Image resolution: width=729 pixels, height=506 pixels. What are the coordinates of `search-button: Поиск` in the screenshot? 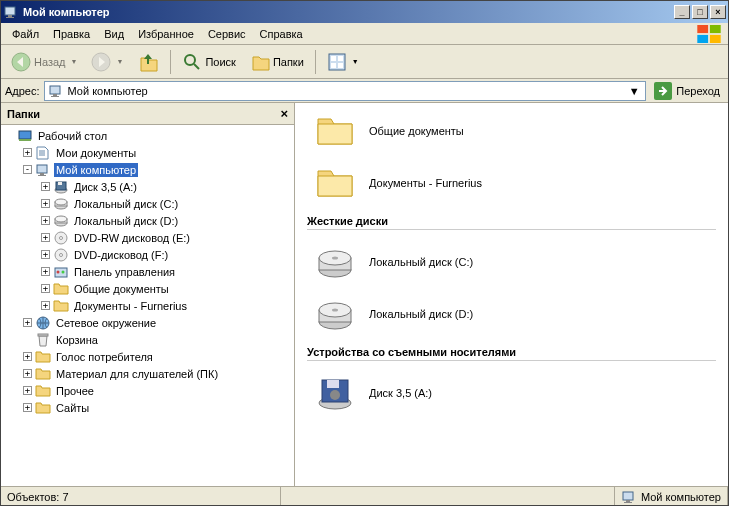 It's located at (208, 62).